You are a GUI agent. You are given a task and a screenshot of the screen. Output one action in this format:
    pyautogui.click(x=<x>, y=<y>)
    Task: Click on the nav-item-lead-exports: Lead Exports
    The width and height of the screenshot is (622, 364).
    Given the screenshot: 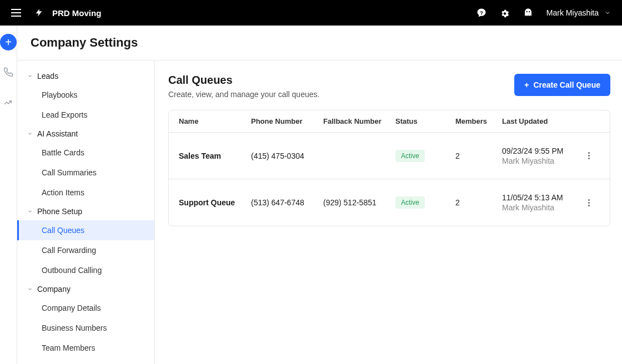 What is the action you would take?
    pyautogui.click(x=86, y=115)
    